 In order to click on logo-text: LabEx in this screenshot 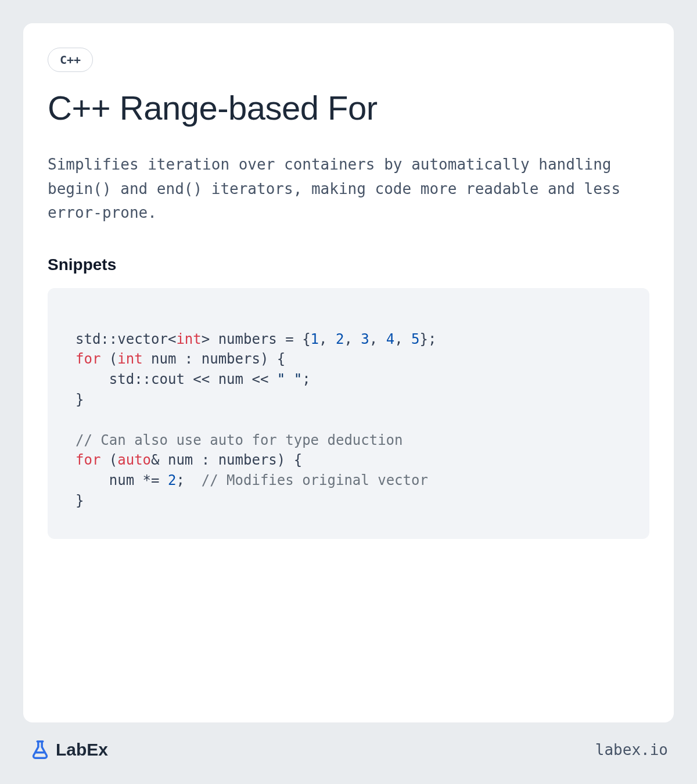, I will do `click(82, 750)`.